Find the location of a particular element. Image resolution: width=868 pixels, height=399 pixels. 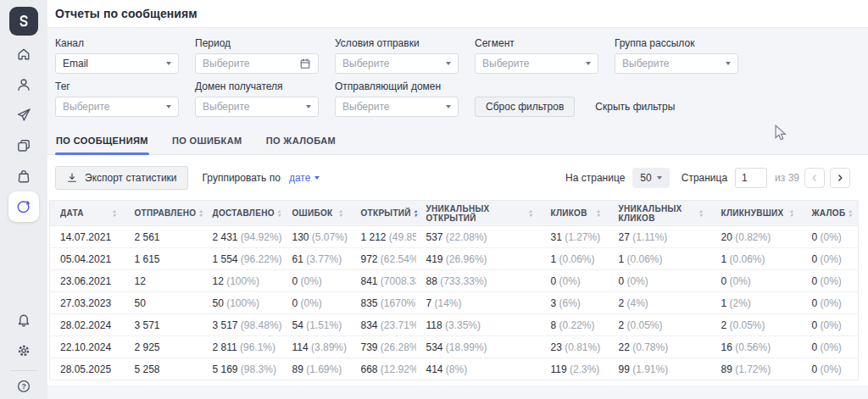

download-icon is located at coordinates (72, 178).